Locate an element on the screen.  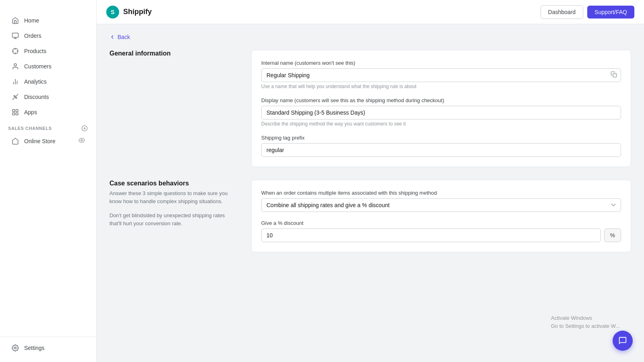
internal-name-group: Internal name (customers won't see this)… is located at coordinates (441, 75).